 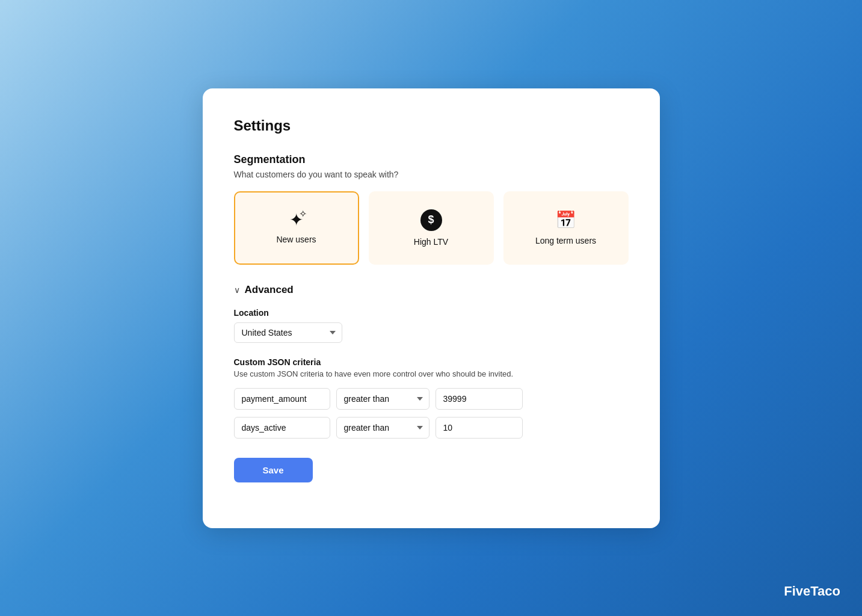 I want to click on save-button: Save, so click(x=273, y=470).